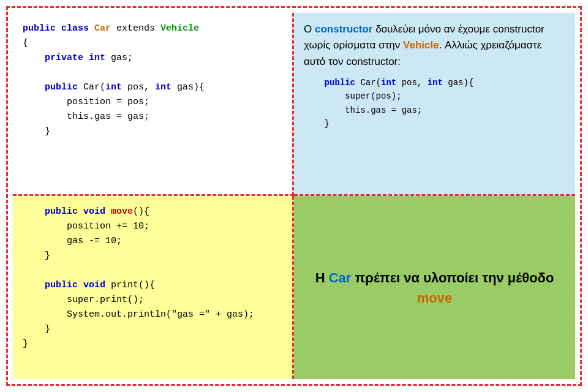 The width and height of the screenshot is (588, 392). Describe the element at coordinates (421, 45) in the screenshot. I see `highlight-vehicle: Vehicle` at that location.